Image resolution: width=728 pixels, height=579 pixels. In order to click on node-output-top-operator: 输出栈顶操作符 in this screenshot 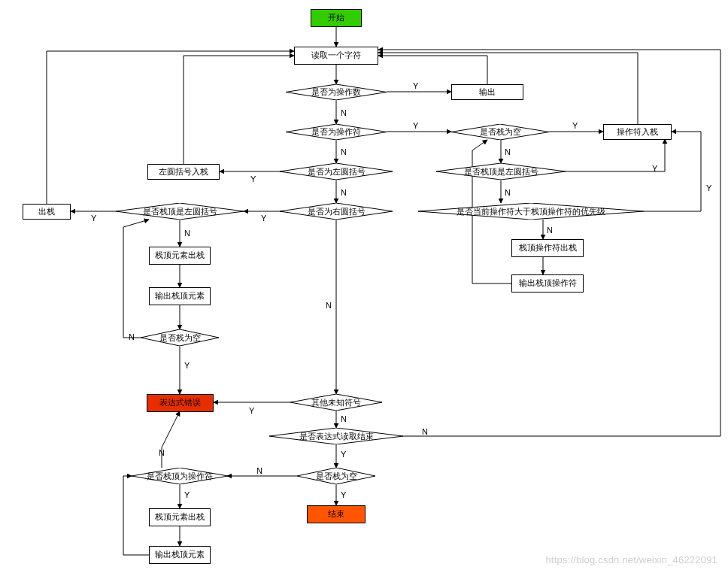, I will do `click(548, 283)`.